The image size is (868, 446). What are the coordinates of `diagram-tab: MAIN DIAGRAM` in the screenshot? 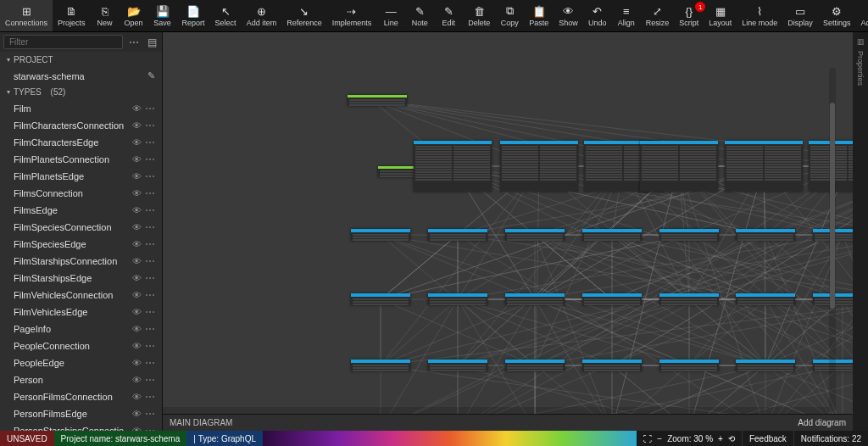 It's located at (201, 422).